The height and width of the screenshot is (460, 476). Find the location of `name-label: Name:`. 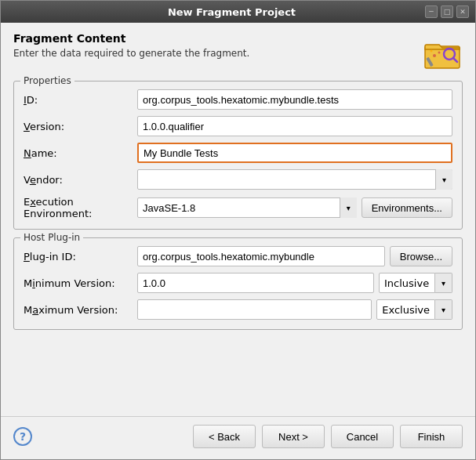

name-label: Name: is located at coordinates (80, 154).